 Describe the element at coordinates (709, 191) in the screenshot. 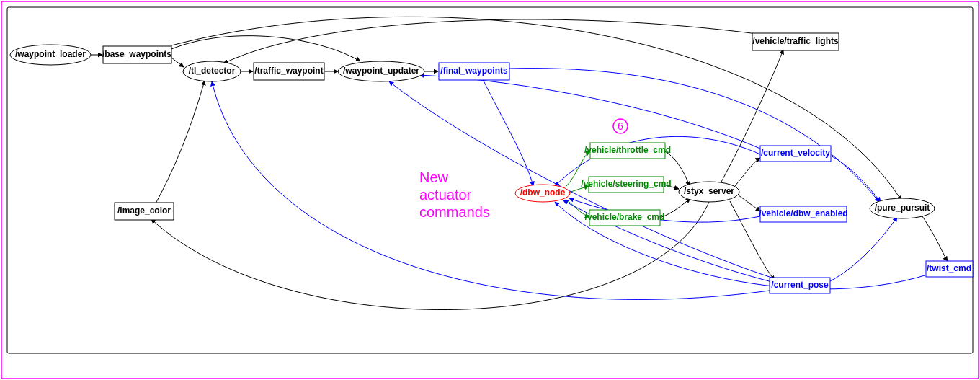

I see `label: /styx_server` at that location.